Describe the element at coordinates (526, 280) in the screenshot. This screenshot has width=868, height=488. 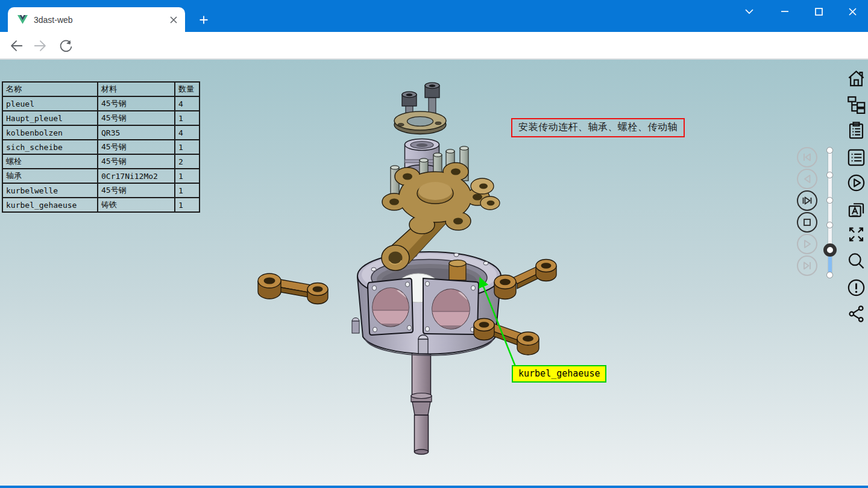
I see `part-pleuel-upper-right` at that location.